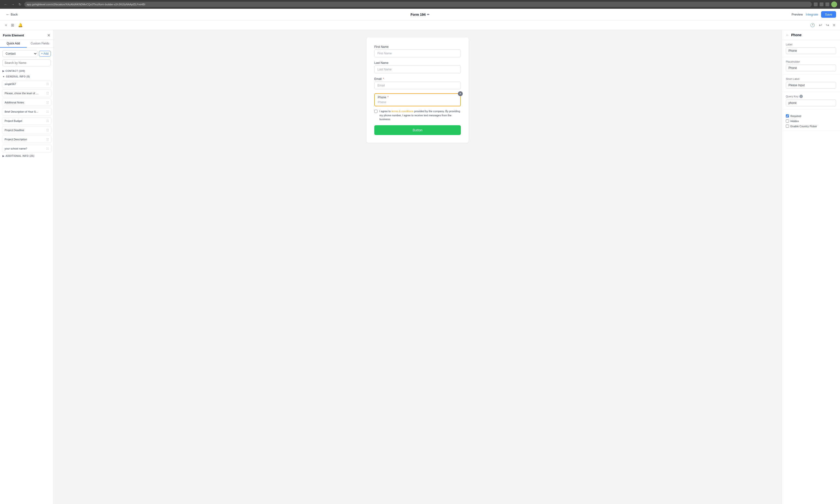  I want to click on placeholder-section: Placeholder, so click(811, 66).